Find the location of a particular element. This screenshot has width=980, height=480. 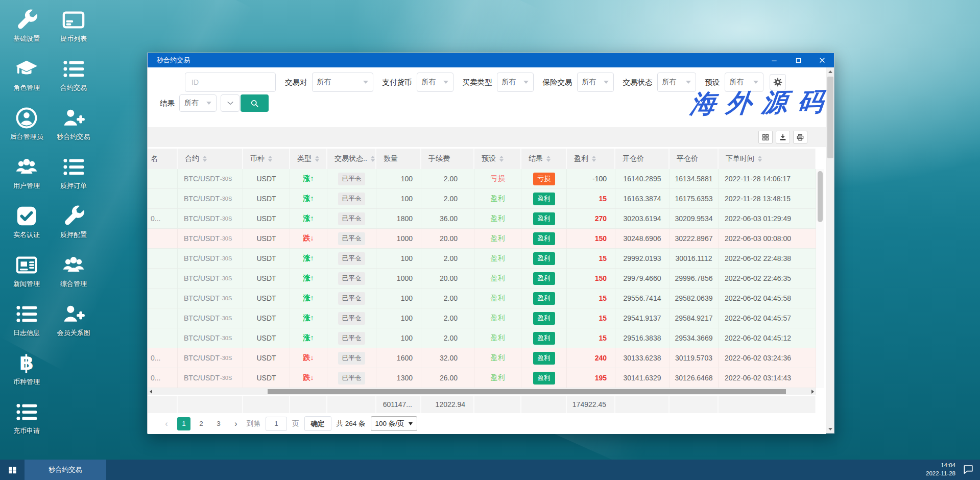

filter-select-6: 所有 is located at coordinates (744, 82).